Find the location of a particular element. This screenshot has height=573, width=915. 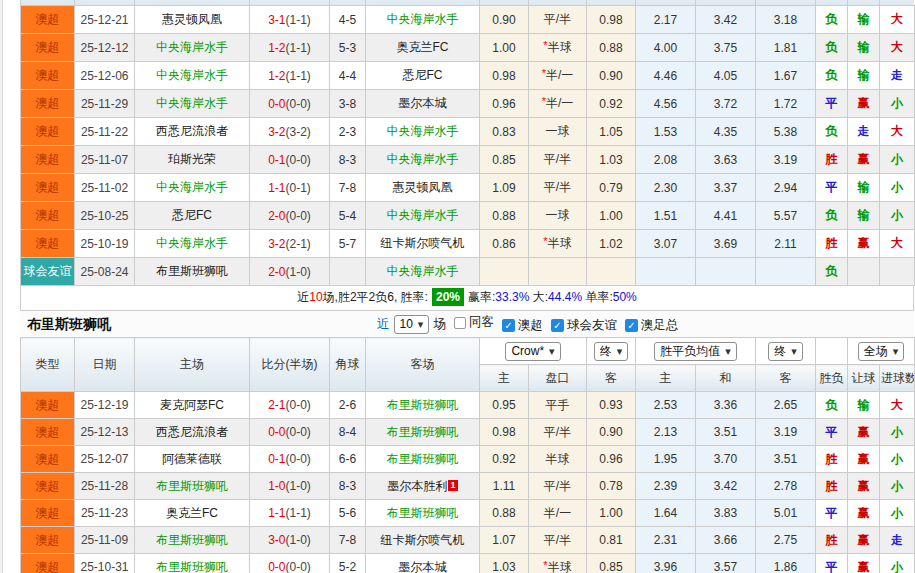

euro-odds-select: 胜平负均值 is located at coordinates (696, 352).